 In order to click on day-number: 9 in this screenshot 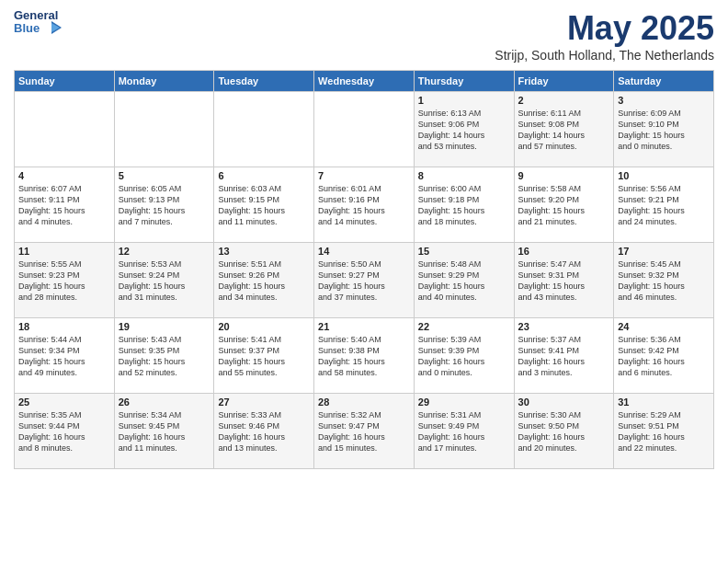, I will do `click(564, 176)`.